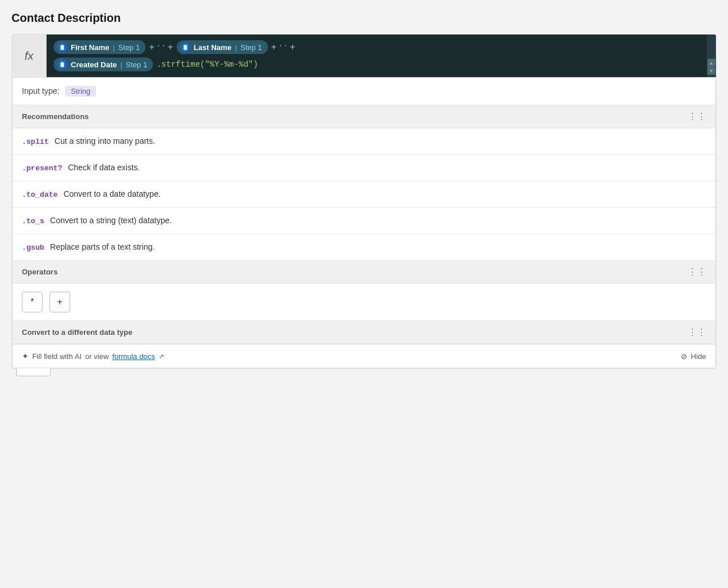  Describe the element at coordinates (93, 356) in the screenshot. I see `footer-left: ✦ Fill field with AI or view formula doc…` at that location.